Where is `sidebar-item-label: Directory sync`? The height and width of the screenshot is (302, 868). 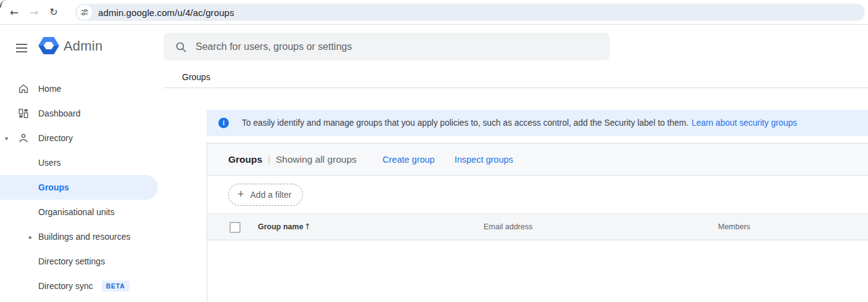 sidebar-item-label: Directory sync is located at coordinates (65, 286).